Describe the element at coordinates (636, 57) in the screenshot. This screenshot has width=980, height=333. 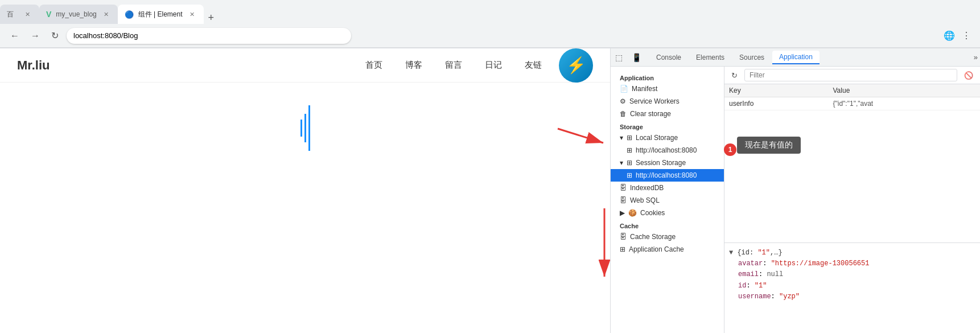
I see `devtools-device-icon: 📱` at that location.